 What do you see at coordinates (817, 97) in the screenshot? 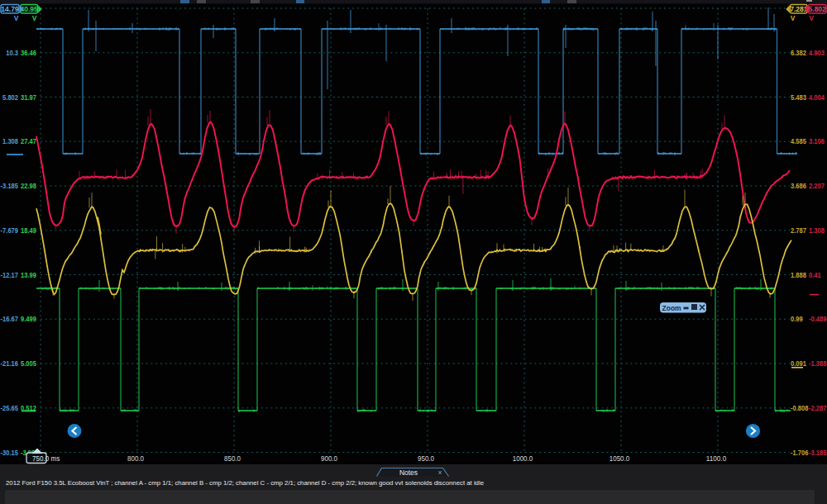
I see `svg-text: 4.004` at bounding box center [817, 97].